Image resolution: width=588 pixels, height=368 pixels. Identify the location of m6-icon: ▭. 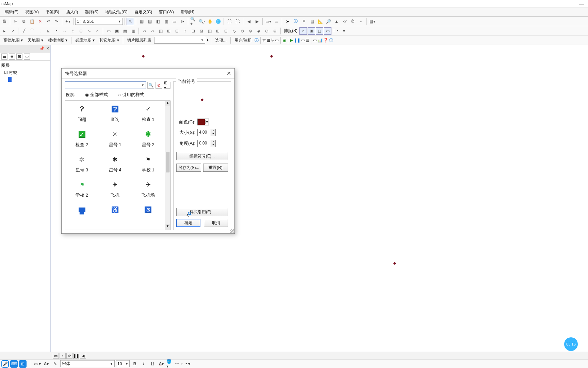
(303, 40).